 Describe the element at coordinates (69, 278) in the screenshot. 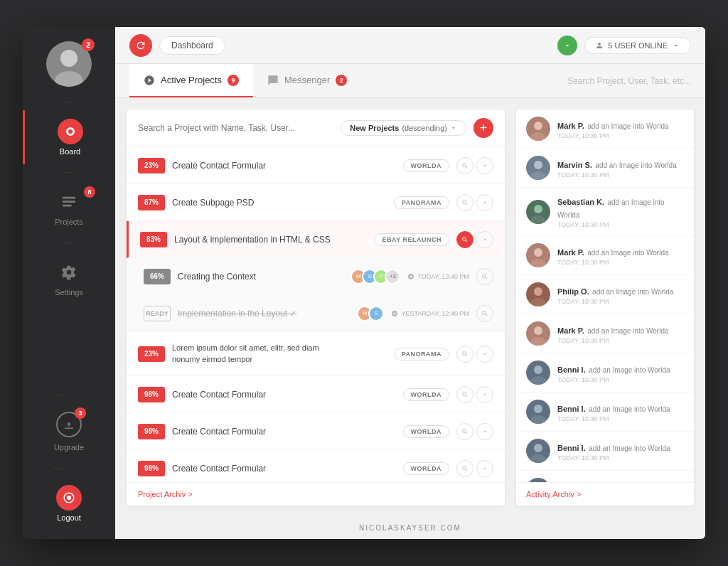

I see `sidebar-item-settings: Settings` at that location.